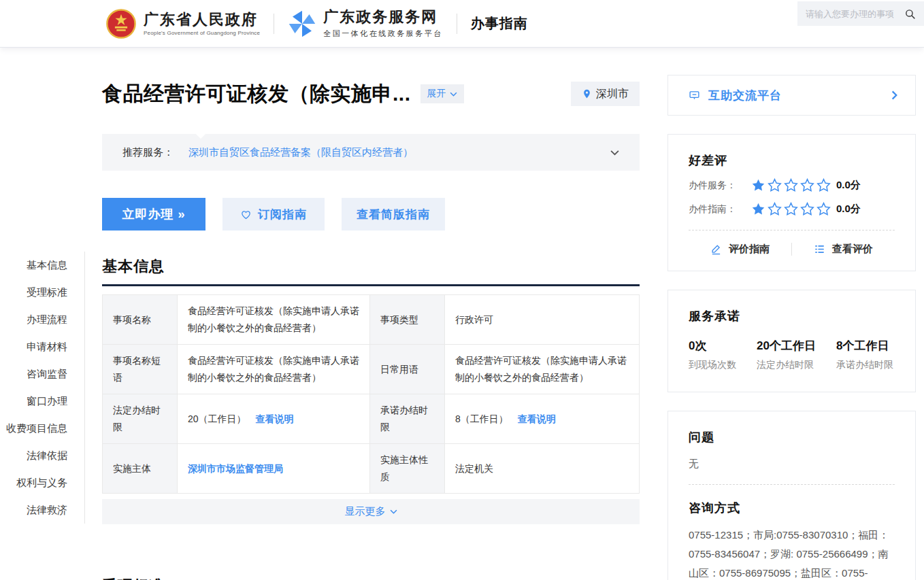 The image size is (924, 580). What do you see at coordinates (201, 33) in the screenshot?
I see `gov-subtitle: People's Government of Guangdong Provinc…` at bounding box center [201, 33].